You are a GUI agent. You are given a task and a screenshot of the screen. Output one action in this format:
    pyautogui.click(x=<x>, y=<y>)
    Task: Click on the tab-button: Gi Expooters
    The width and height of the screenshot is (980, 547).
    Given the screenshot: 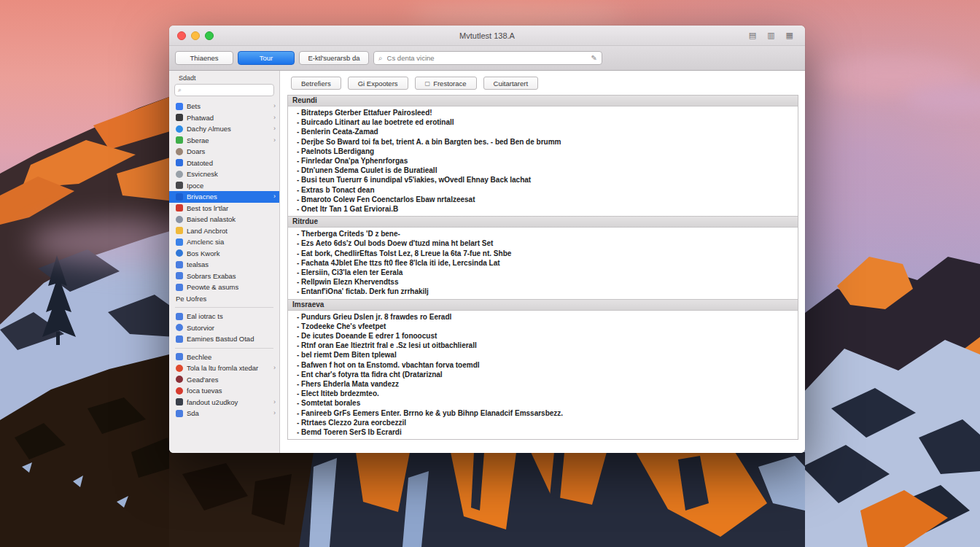 What is the action you would take?
    pyautogui.click(x=378, y=83)
    